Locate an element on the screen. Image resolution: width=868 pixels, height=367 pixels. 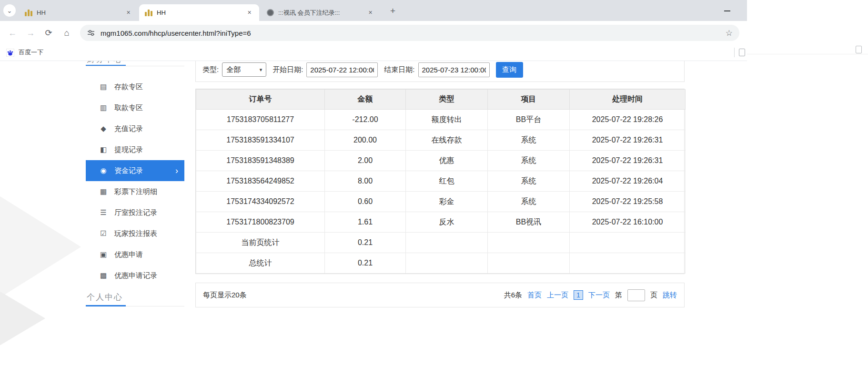
sidebar-item-label: 资金记录 is located at coordinates (129, 171).